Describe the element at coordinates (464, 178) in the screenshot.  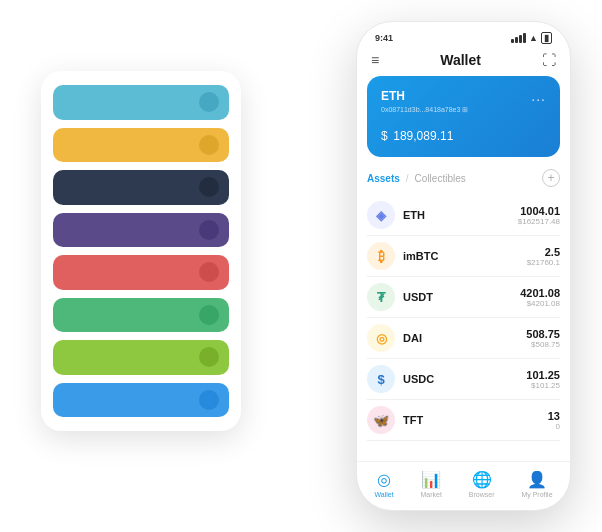
I see `assets-header: Assets / Collectibles +` at that location.